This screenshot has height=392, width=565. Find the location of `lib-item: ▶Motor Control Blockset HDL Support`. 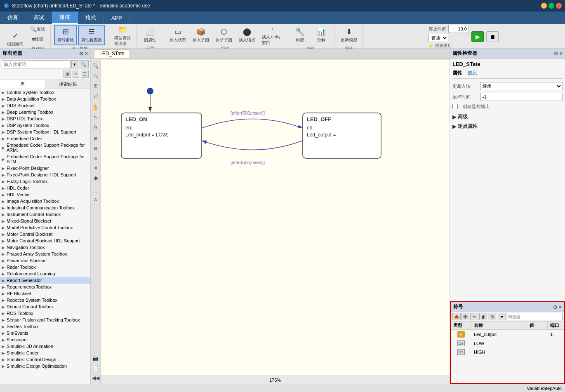

lib-item: ▶Motor Control Blockset HDL Support is located at coordinates (45, 241).